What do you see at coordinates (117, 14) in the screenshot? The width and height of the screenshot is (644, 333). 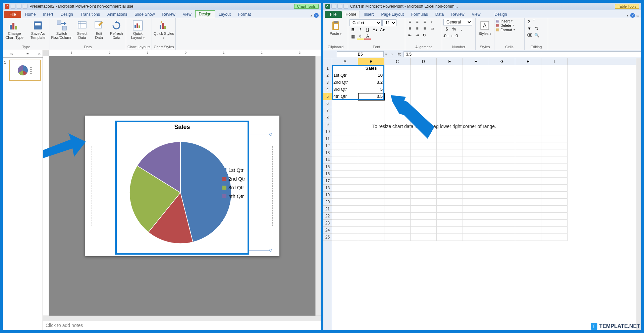 I see `tab-animations: Animations` at bounding box center [117, 14].